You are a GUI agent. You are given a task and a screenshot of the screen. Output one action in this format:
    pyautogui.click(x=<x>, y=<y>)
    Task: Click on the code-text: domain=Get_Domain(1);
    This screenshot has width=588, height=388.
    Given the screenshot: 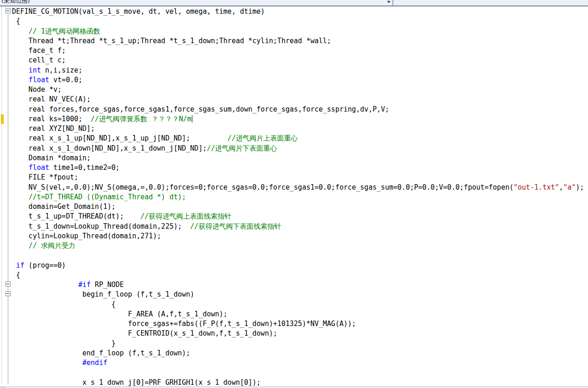 What is the action you would take?
    pyautogui.click(x=64, y=207)
    